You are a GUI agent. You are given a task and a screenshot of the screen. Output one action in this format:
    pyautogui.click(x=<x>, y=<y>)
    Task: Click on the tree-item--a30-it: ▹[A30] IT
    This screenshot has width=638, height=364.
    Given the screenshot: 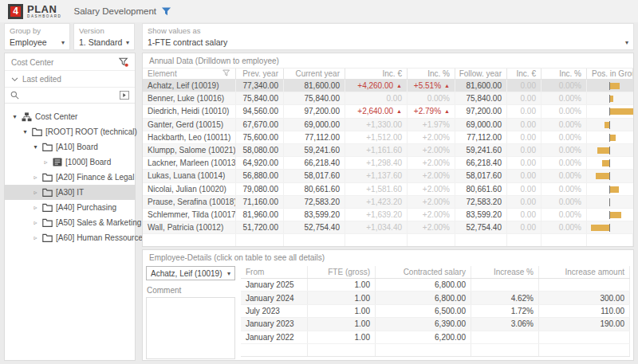 What is the action you would take?
    pyautogui.click(x=70, y=193)
    